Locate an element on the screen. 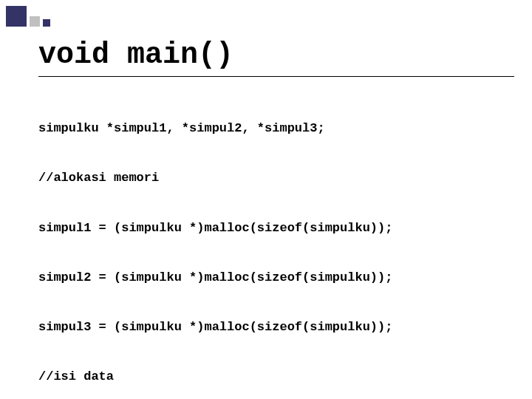 Image resolution: width=532 pixels, height=399 pixels. decoration-square-large is located at coordinates (16, 16).